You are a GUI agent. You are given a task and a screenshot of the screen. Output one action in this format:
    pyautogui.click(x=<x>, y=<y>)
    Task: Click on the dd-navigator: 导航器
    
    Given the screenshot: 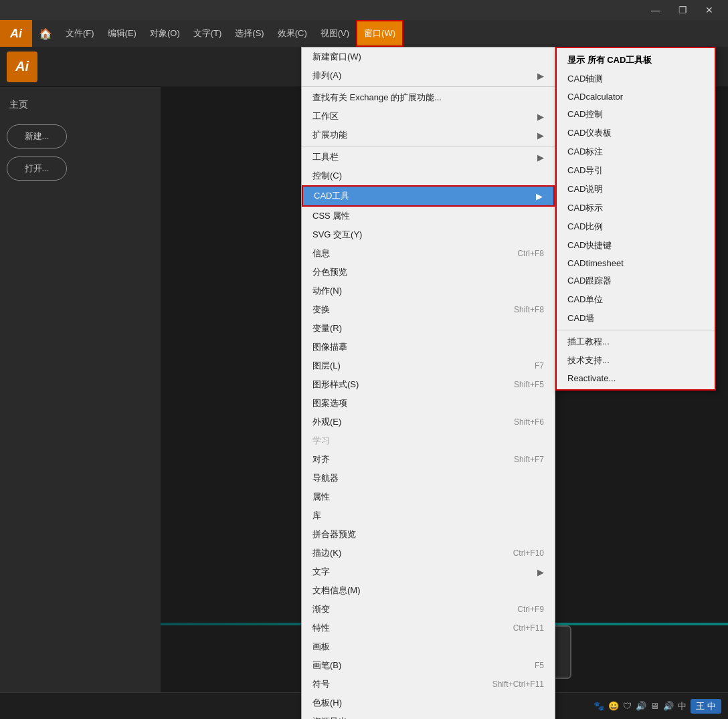 What is the action you would take?
    pyautogui.click(x=428, y=478)
    